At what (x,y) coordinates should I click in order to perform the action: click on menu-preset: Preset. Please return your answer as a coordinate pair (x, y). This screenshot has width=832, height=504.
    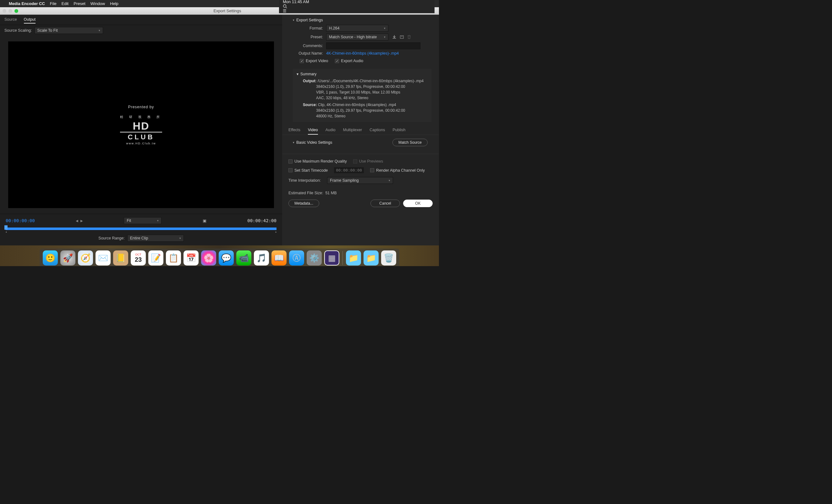
    Looking at the image, I should click on (80, 4).